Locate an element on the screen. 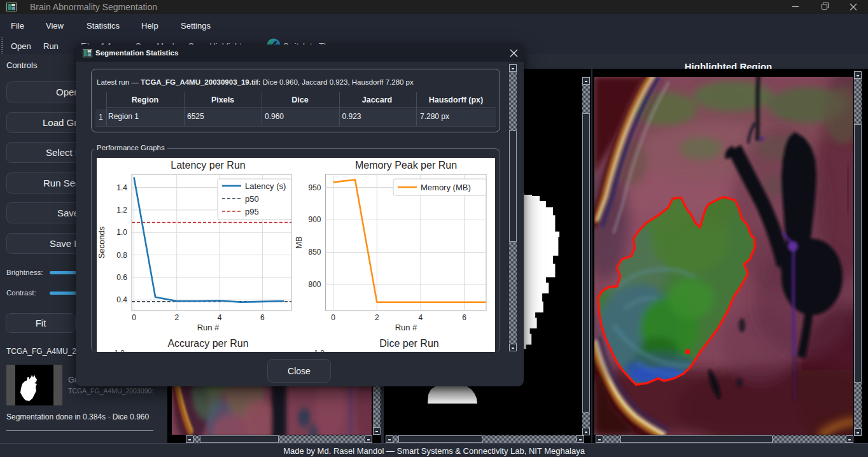 The image size is (868, 457). svg-text: Memory (MB) is located at coordinates (445, 187).